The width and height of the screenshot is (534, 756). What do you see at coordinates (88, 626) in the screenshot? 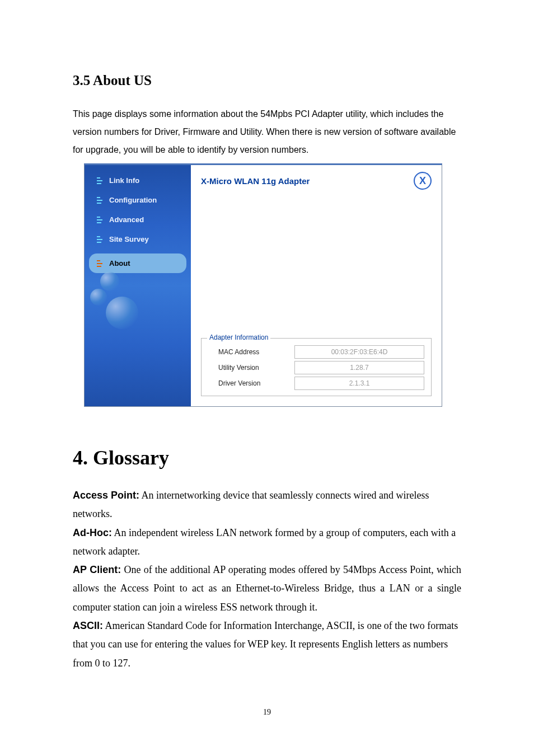
I see `glossary-term: ASCII:` at bounding box center [88, 626].